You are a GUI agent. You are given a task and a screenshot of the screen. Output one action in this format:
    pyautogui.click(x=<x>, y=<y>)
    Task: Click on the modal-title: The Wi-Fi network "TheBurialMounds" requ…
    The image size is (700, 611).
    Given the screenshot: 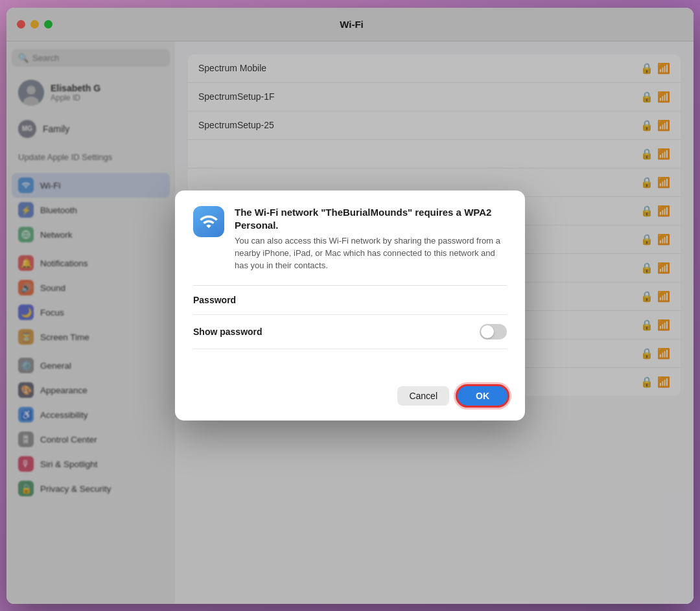 What is the action you would take?
    pyautogui.click(x=371, y=219)
    